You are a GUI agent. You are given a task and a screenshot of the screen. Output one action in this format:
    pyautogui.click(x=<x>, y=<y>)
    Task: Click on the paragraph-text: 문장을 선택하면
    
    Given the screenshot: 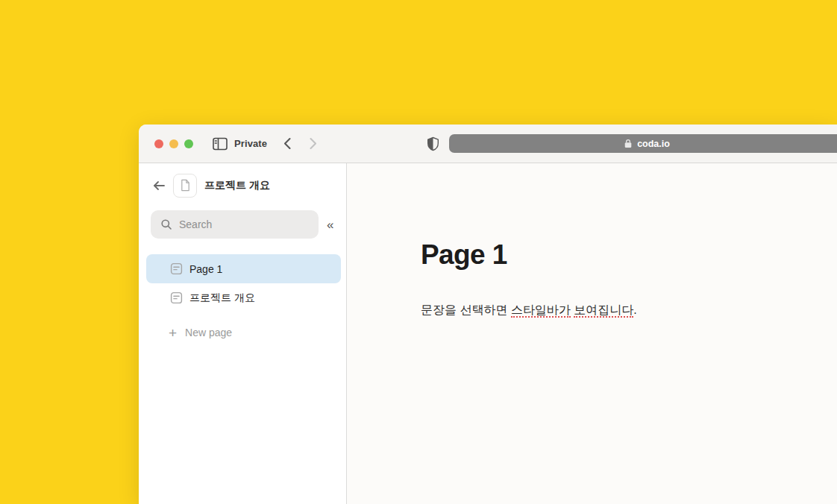 What is the action you would take?
    pyautogui.click(x=465, y=310)
    